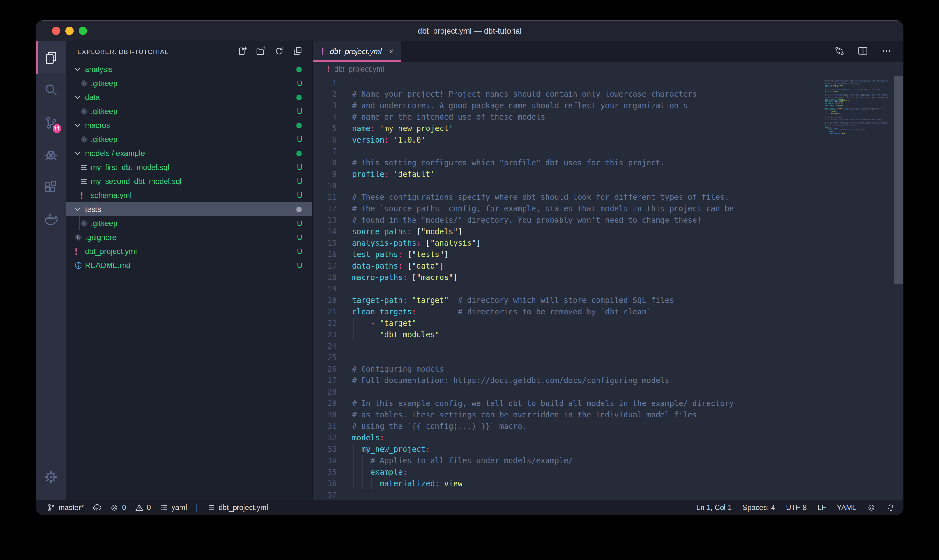  I want to click on status-warning-count: 0, so click(143, 508).